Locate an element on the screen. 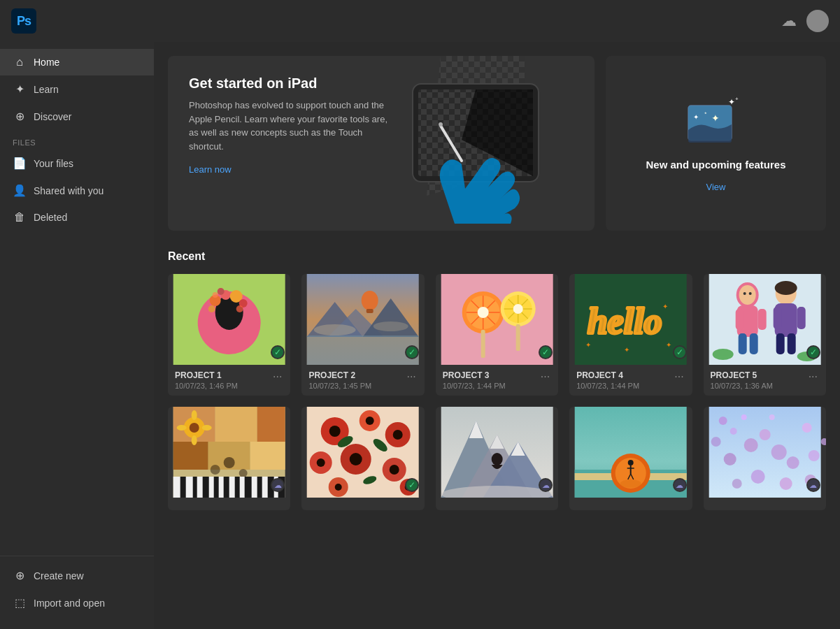 Image resolution: width=840 pixels, height=629 pixels. banner-view-link: View is located at coordinates (716, 187).